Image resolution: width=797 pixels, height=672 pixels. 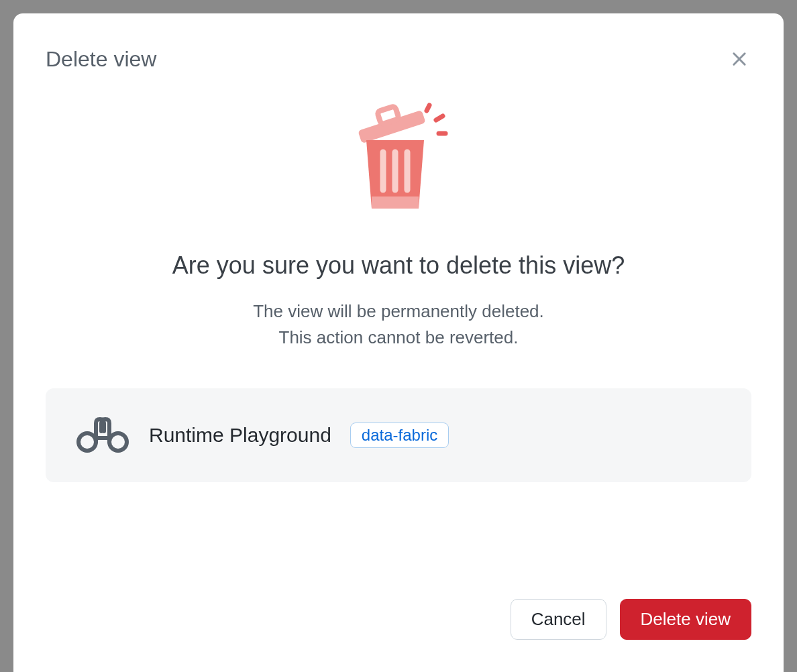 What do you see at coordinates (739, 59) in the screenshot?
I see `close-icon` at bounding box center [739, 59].